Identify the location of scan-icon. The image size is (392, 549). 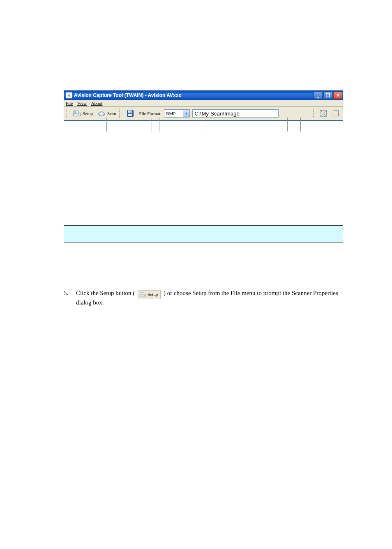
(101, 113).